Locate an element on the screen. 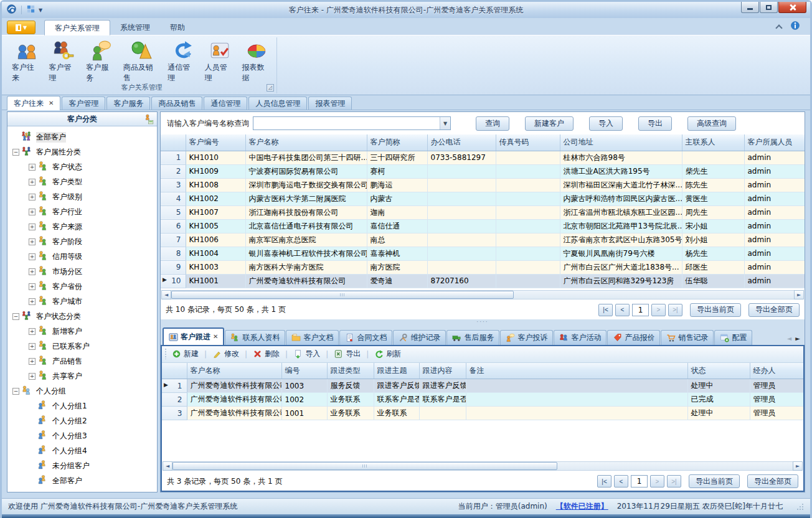 The width and height of the screenshot is (812, 518). main-grid-hscrollbar: ◄ ► is located at coordinates (483, 295).